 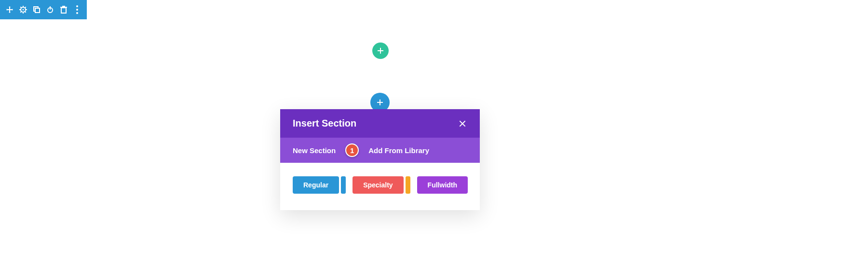 I want to click on tab-add-from-library: Add From Library, so click(x=399, y=151).